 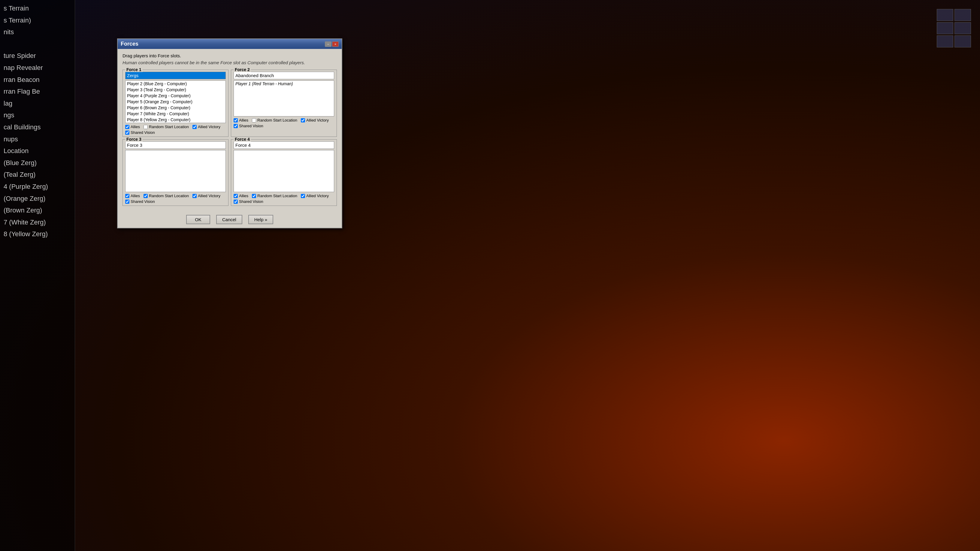 I want to click on forces-grid: Force 1 Player 2 (Blue Zerg - Computer) …, so click(x=230, y=138).